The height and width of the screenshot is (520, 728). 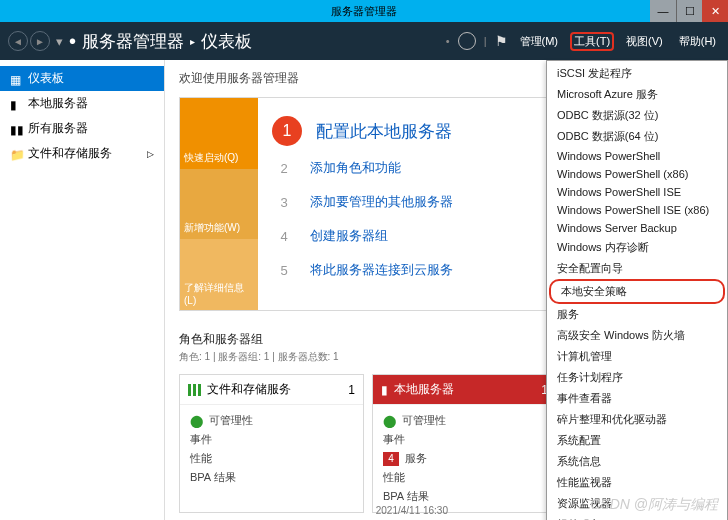 What do you see at coordinates (637, 174) in the screenshot?
I see `tools-item-powershell-x86: Windows PowerShell (x86)` at bounding box center [637, 174].